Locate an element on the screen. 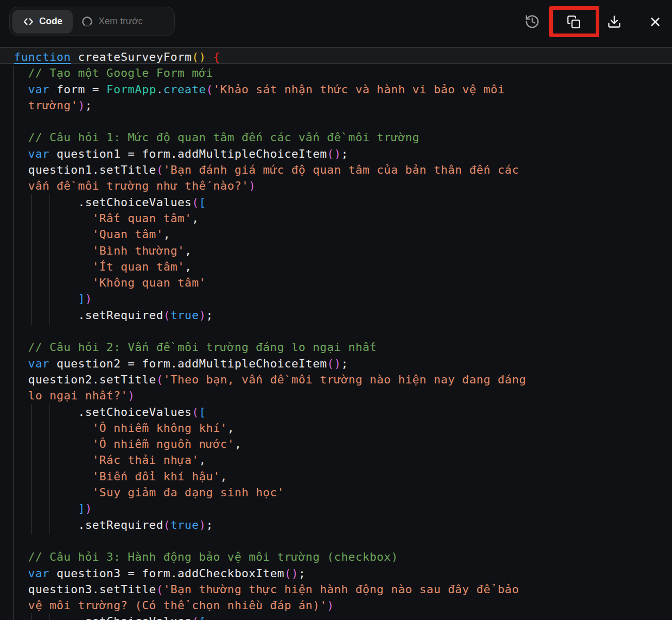  code-icon is located at coordinates (28, 22).